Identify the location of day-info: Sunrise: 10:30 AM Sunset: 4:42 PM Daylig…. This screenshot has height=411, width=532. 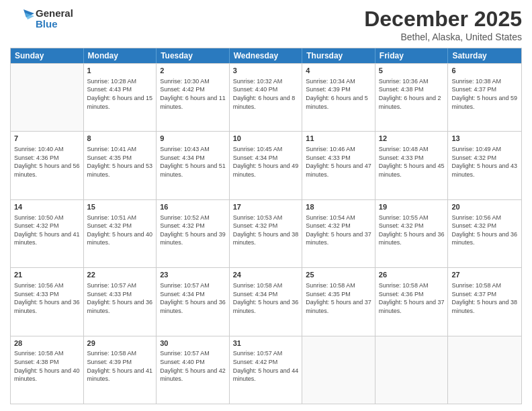
(193, 94).